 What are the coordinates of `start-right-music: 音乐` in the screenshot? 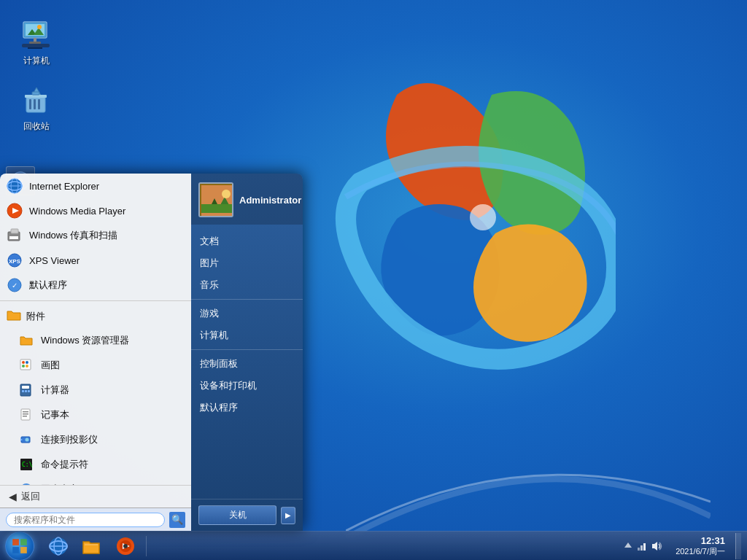 It's located at (247, 285).